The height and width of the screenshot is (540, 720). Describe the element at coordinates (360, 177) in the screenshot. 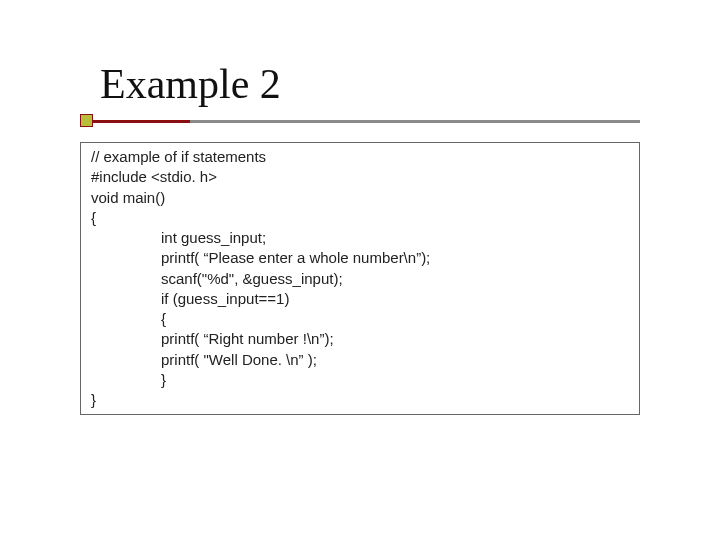

I see `code-line: #include <stdio. h>` at that location.